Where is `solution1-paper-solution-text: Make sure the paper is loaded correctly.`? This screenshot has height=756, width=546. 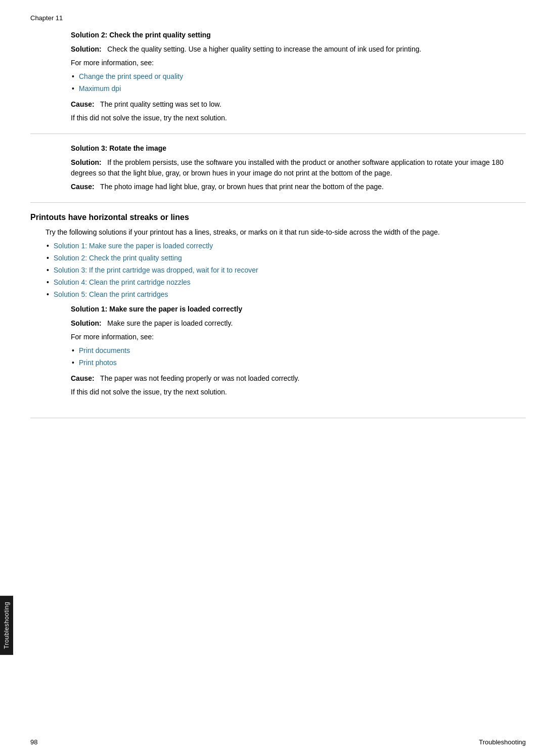 solution1-paper-solution-text: Make sure the paper is loaded correctly. is located at coordinates (170, 323).